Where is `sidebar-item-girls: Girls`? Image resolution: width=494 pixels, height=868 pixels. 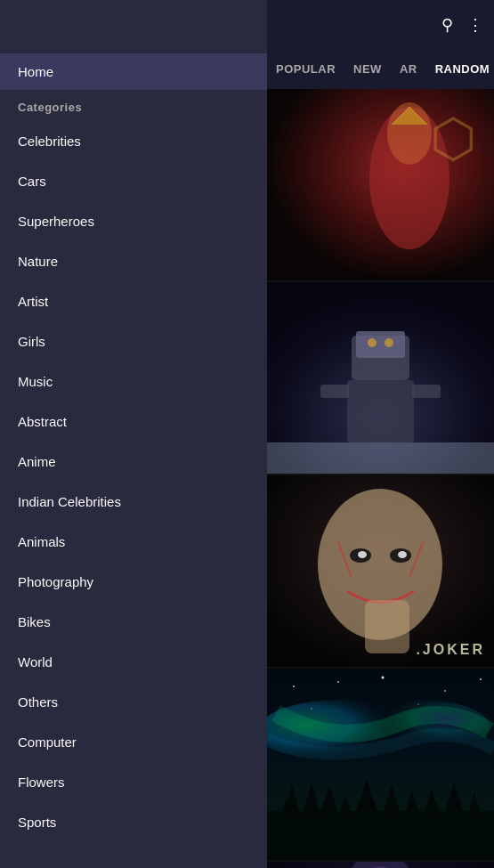 sidebar-item-girls: Girls is located at coordinates (134, 342).